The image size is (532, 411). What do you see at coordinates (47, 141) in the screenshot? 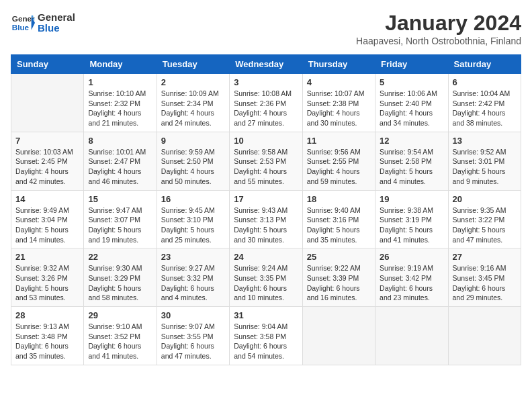
I see `day-number: 7` at bounding box center [47, 141].